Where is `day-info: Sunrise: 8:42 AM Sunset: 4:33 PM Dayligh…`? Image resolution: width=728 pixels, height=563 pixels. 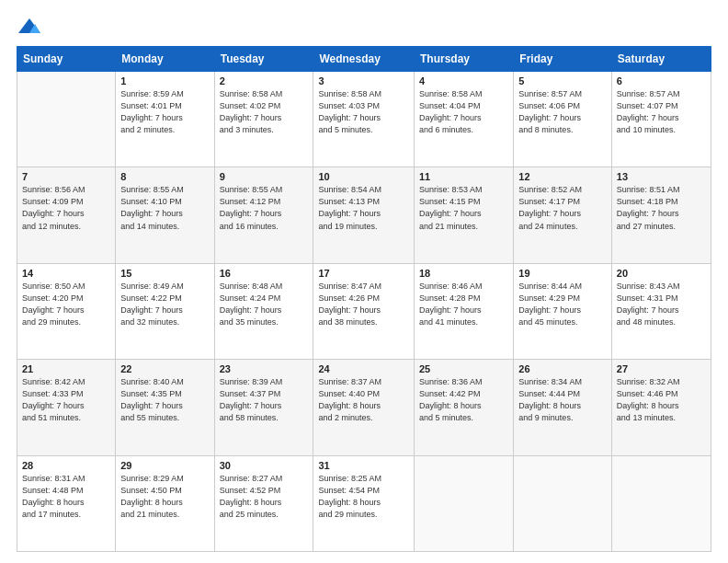
day-info: Sunrise: 8:42 AM Sunset: 4:33 PM Dayligh… is located at coordinates (66, 400).